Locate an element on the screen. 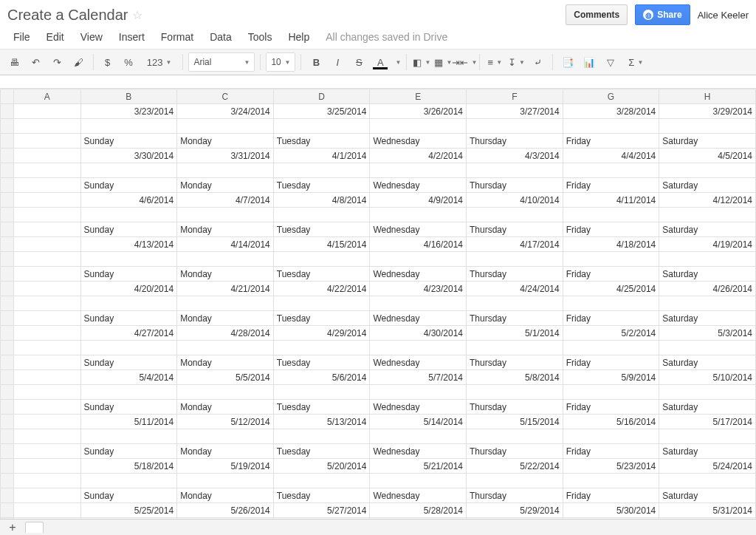  cell: 3/29/2014 is located at coordinates (707, 112).